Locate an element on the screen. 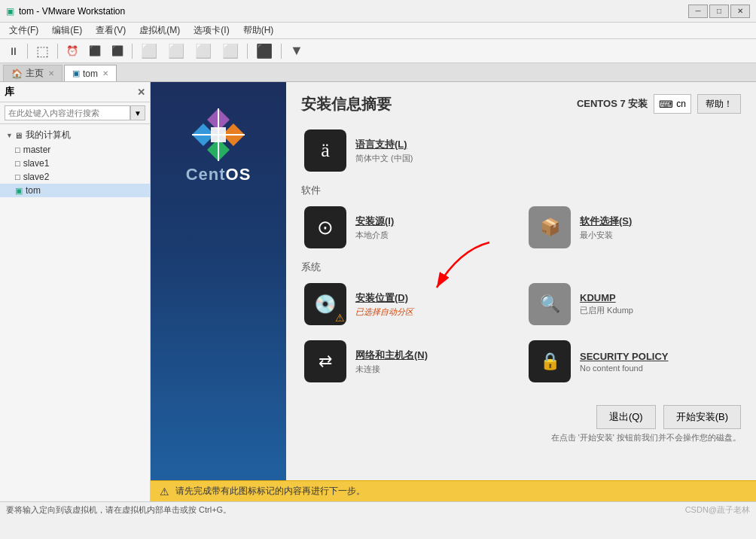 The image size is (756, 539). minimize-button: ─ is located at coordinates (698, 11).